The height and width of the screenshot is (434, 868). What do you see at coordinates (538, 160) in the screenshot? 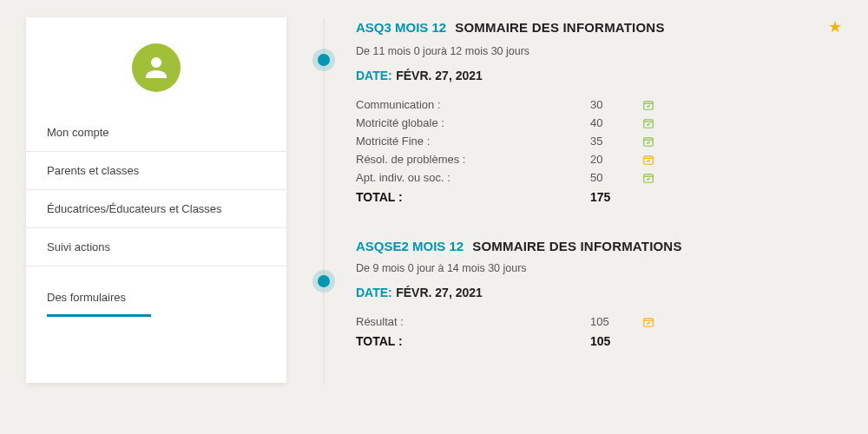
I see `score-row: Résol. de problèmes : 20` at bounding box center [538, 160].